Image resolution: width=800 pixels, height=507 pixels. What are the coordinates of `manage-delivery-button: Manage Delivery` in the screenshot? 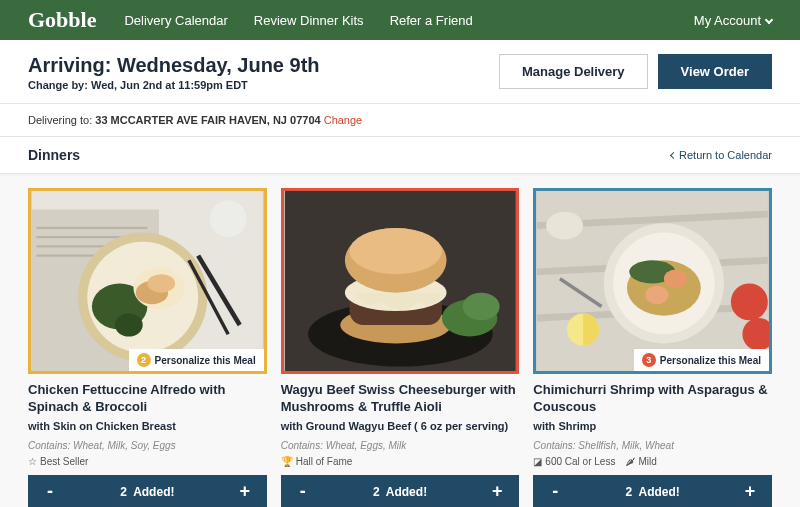 It's located at (574, 72).